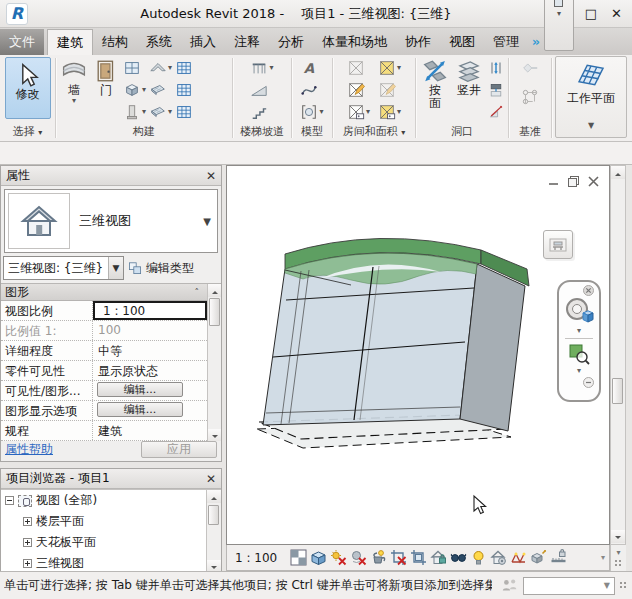  Describe the element at coordinates (574, 182) in the screenshot. I see `view-restore-icon` at that location.